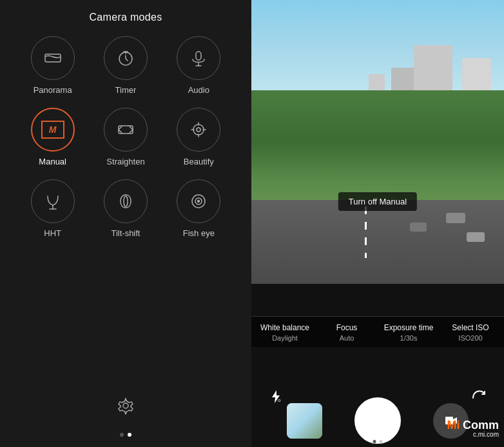  I want to click on manual-label: Manual, so click(53, 161).